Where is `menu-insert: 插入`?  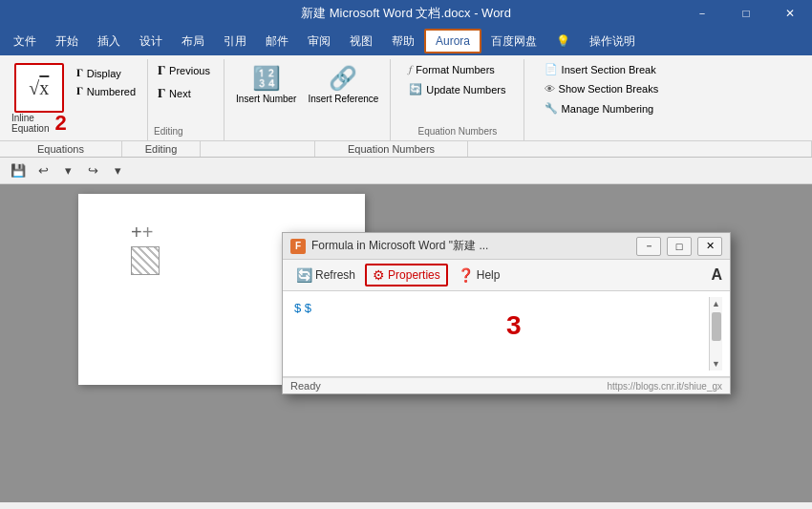 menu-insert: 插入 is located at coordinates (109, 41).